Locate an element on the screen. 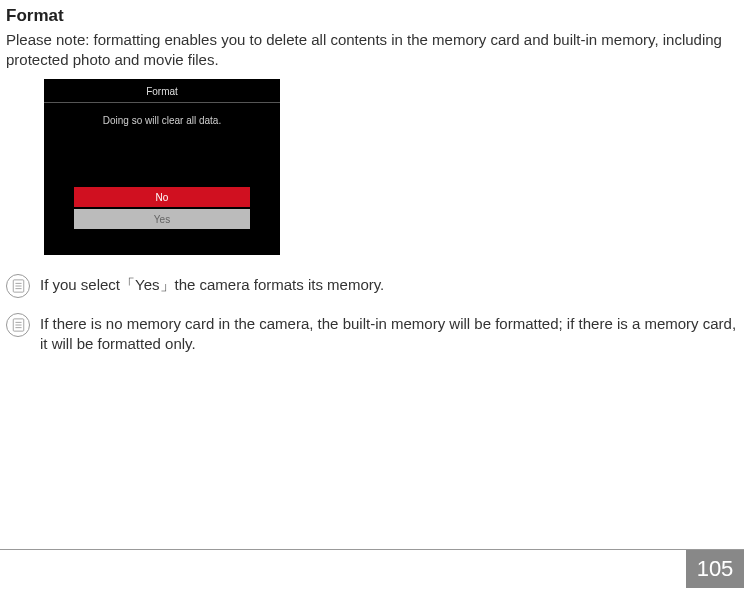 The height and width of the screenshot is (599, 744). yes-button: Yes is located at coordinates (162, 219).